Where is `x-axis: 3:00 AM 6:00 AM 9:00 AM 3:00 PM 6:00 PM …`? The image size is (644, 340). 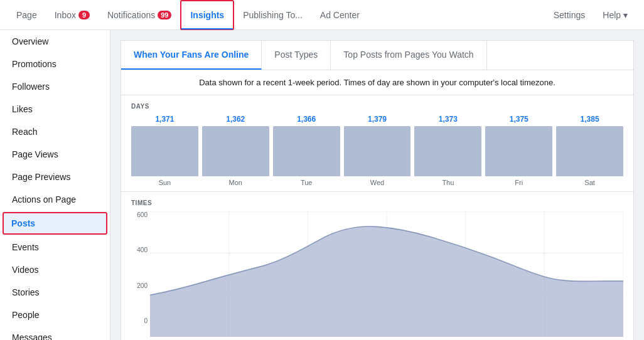
x-axis: 3:00 AM 6:00 AM 9:00 AM 3:00 PM 6:00 PM … is located at coordinates (387, 339).